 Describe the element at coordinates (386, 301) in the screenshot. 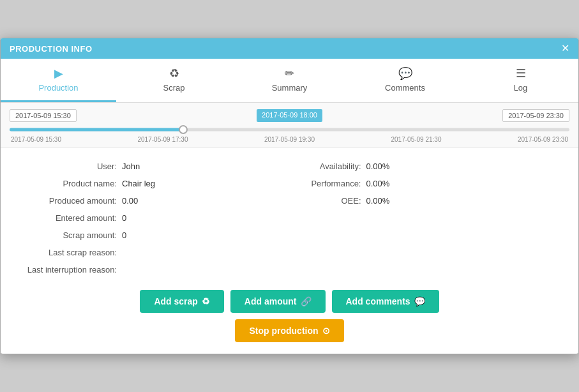

I see `add-comments-button: Add comments 💬` at that location.